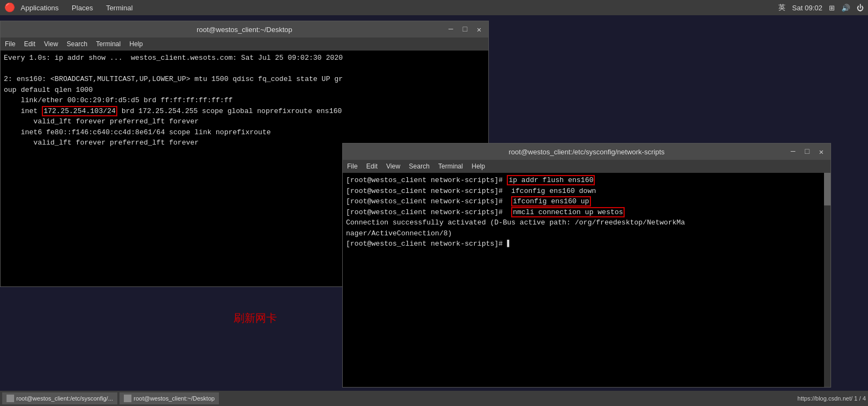 Image resolution: width=868 pixels, height=406 pixels. I want to click on scrollbar-track, so click(827, 280).